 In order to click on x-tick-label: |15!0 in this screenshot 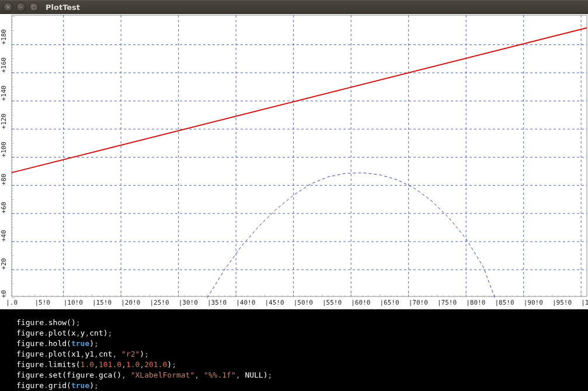, I will do `click(102, 302)`.